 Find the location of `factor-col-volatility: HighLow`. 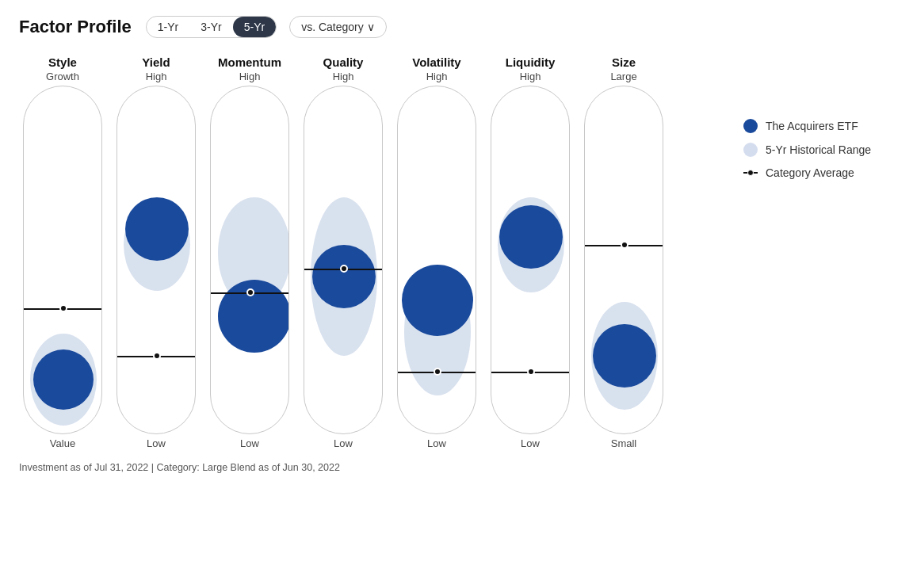

factor-col-volatility: HighLow is located at coordinates (437, 260).